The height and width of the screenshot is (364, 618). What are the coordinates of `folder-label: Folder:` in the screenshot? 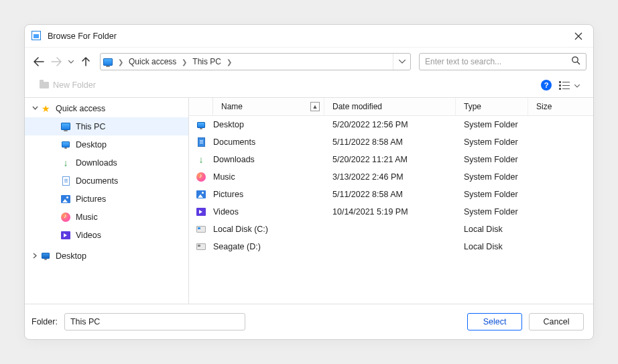 It's located at (44, 322).